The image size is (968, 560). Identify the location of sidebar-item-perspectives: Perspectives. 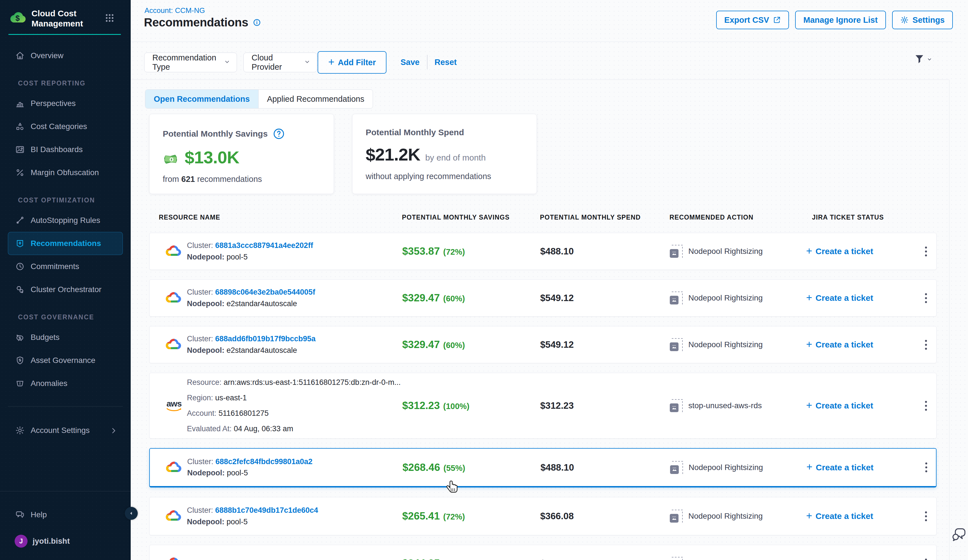
(65, 103).